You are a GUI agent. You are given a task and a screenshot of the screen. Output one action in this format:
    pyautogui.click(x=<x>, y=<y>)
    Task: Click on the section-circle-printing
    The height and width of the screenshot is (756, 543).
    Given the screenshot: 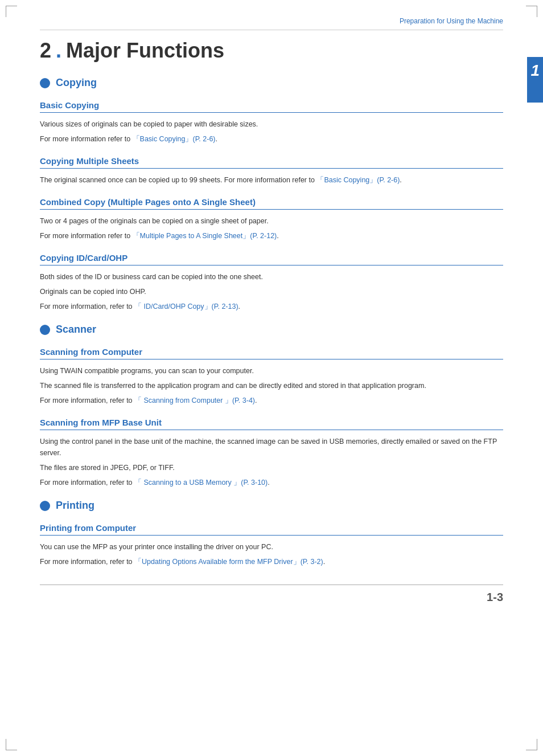 What is the action you would take?
    pyautogui.click(x=45, y=506)
    